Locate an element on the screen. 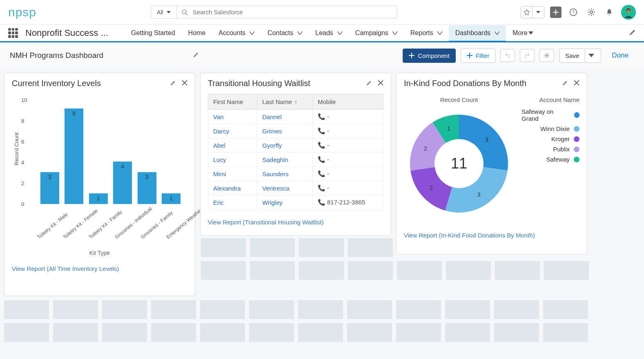 Image resolution: width=644 pixels, height=359 pixels. bar: 1 is located at coordinates (171, 199).